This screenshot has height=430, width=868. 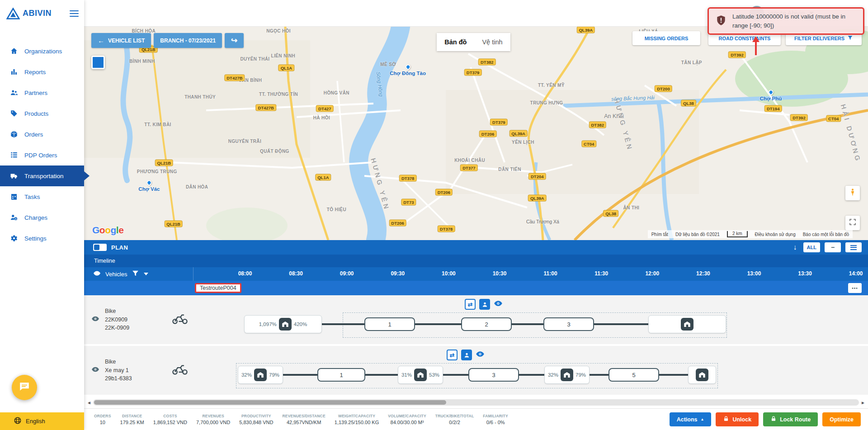 What do you see at coordinates (854, 247) in the screenshot?
I see `list-view-button` at bounding box center [854, 247].